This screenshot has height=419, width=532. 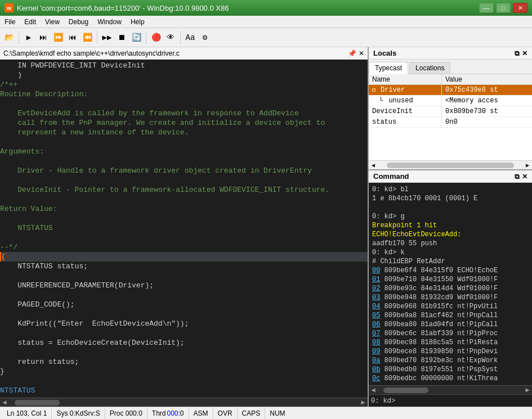 What do you see at coordinates (450, 307) in the screenshot?
I see `command-output-line: 04 809be968 81b915fc nt!PpvUtil` at bounding box center [450, 307].